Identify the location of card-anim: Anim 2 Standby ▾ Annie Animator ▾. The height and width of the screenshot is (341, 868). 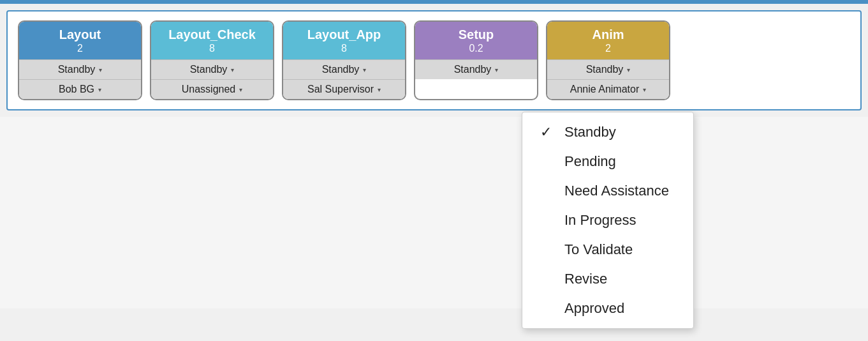
(608, 60).